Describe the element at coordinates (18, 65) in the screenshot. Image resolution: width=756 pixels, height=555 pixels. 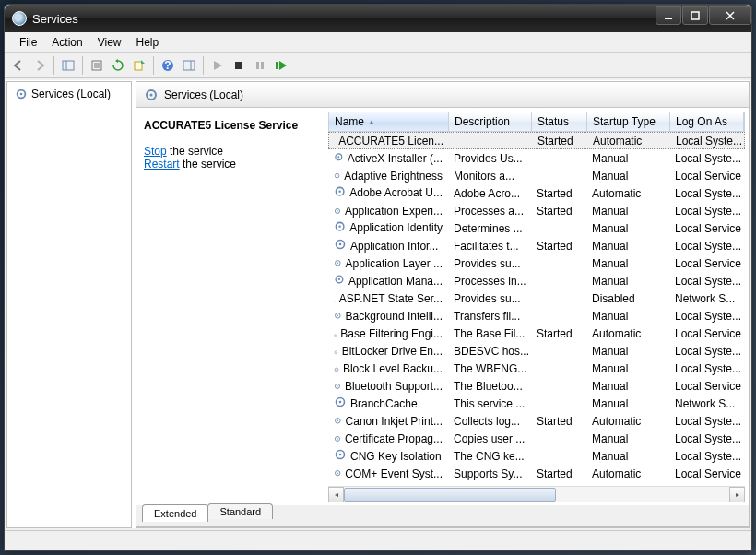
I see `back-button` at that location.